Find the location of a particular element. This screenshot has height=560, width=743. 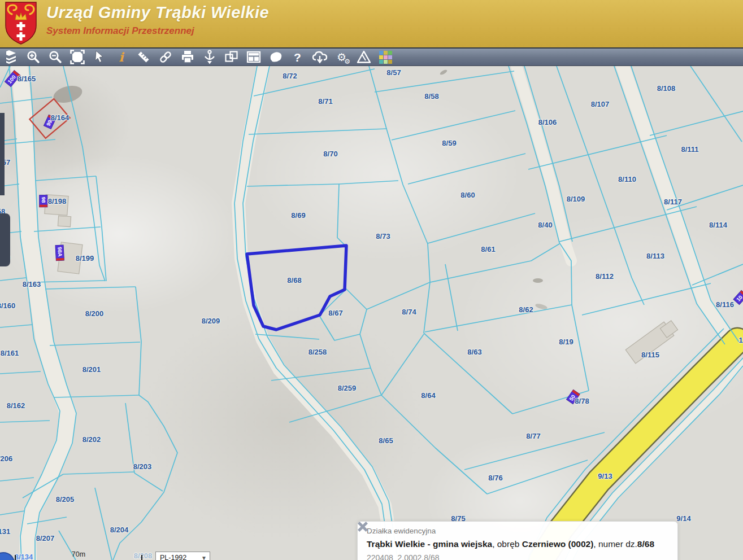

link-button is located at coordinates (165, 57).